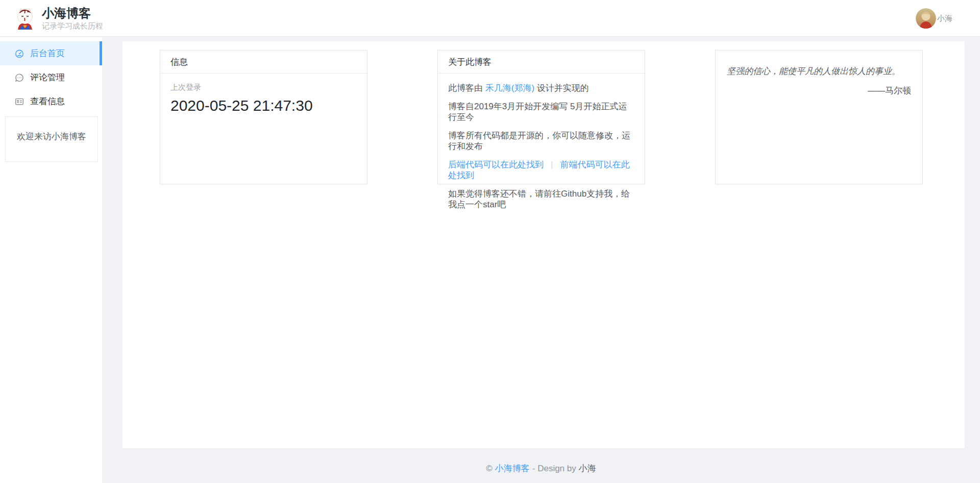  Describe the element at coordinates (19, 78) in the screenshot. I see `chat-dots-icon` at that location.